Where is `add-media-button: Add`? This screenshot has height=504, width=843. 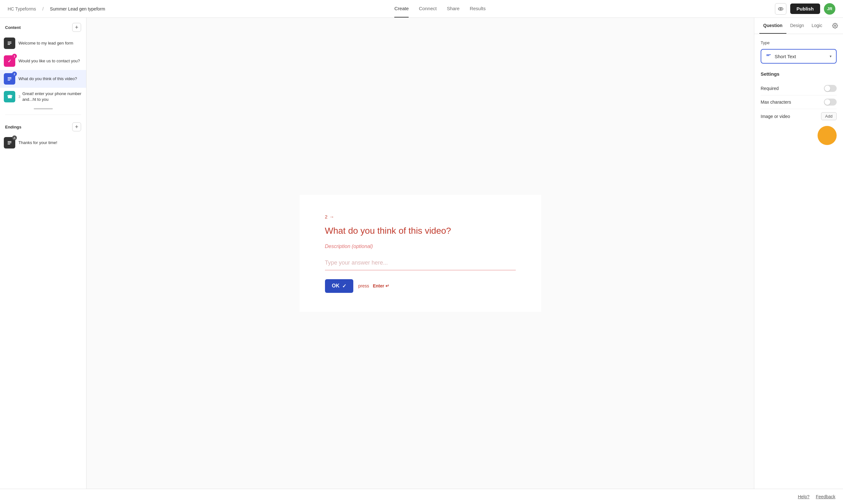 add-media-button: Add is located at coordinates (829, 116).